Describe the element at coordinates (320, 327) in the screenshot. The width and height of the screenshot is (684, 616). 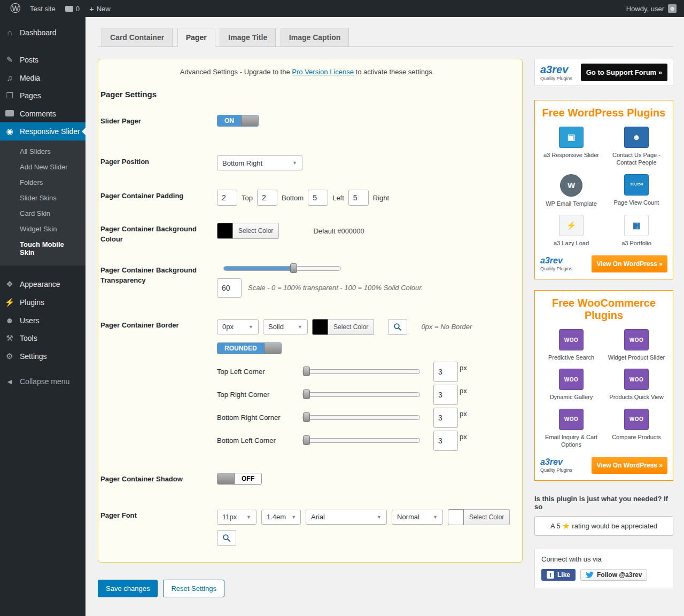
I see `border-colour-swatch` at that location.